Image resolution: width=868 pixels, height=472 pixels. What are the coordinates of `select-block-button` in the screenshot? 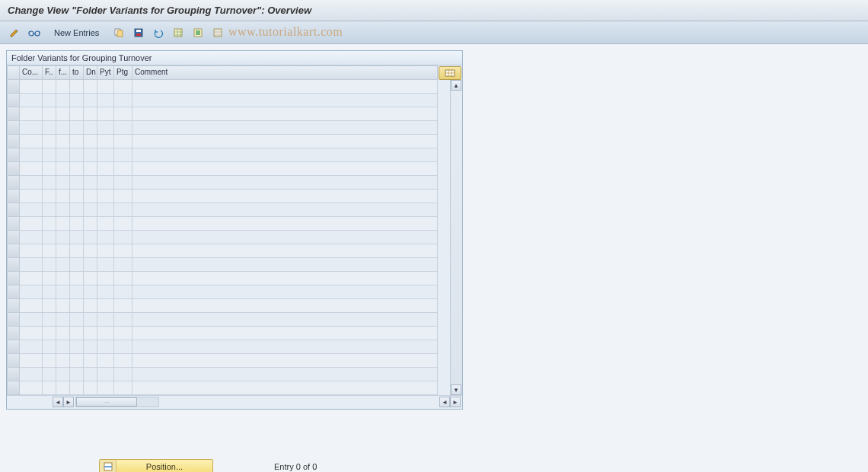 It's located at (198, 33).